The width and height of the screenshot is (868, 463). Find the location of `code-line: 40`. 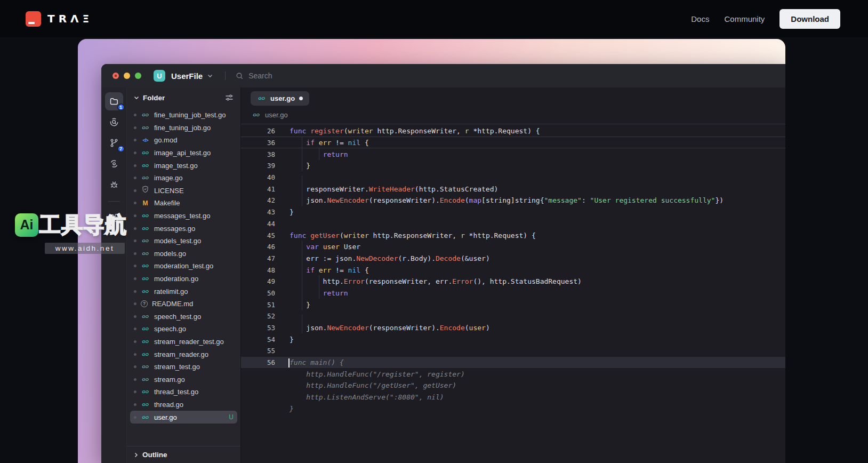

code-line: 40 is located at coordinates (513, 178).